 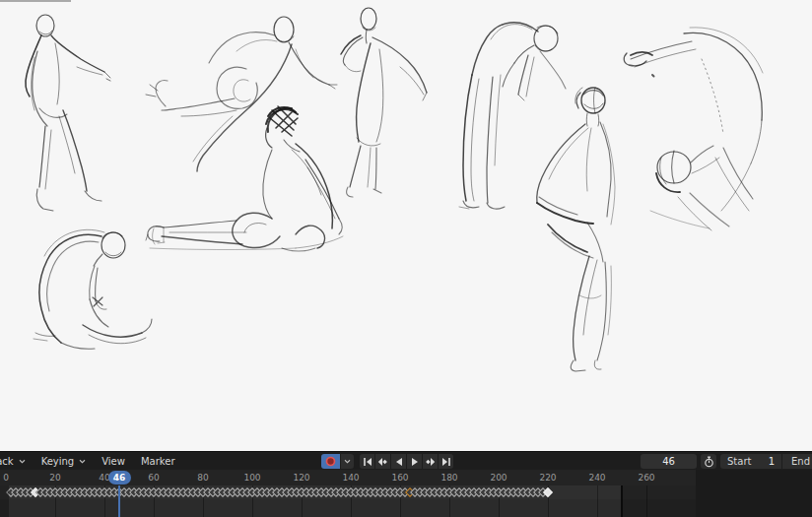 What do you see at coordinates (120, 478) in the screenshot?
I see `playhead-frame-value: 46` at bounding box center [120, 478].